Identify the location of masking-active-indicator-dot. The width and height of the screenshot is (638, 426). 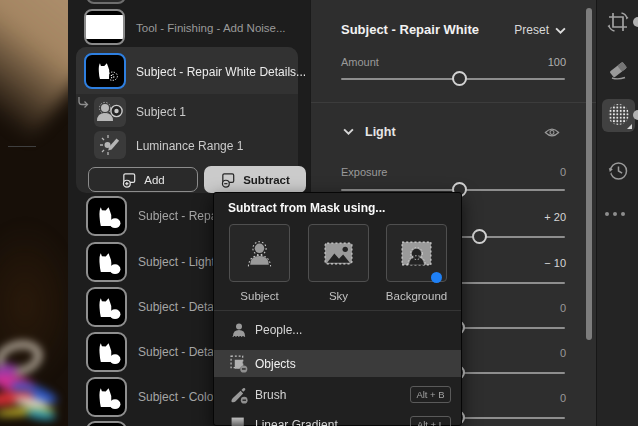
(636, 115).